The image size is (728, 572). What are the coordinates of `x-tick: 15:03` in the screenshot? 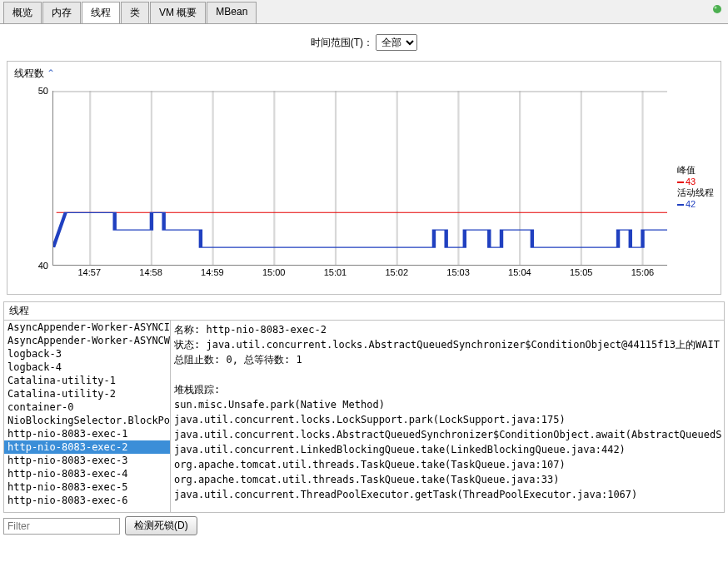 It's located at (458, 272).